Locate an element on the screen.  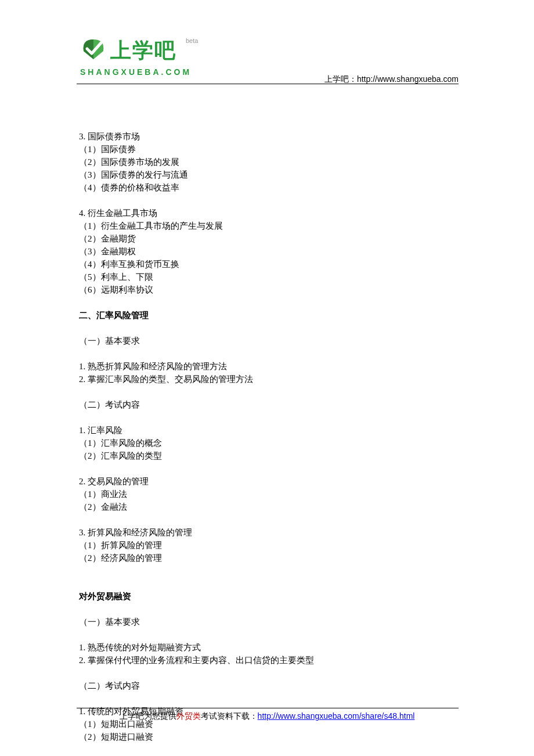
content-line: （2）经济风险的管理 is located at coordinates (268, 558).